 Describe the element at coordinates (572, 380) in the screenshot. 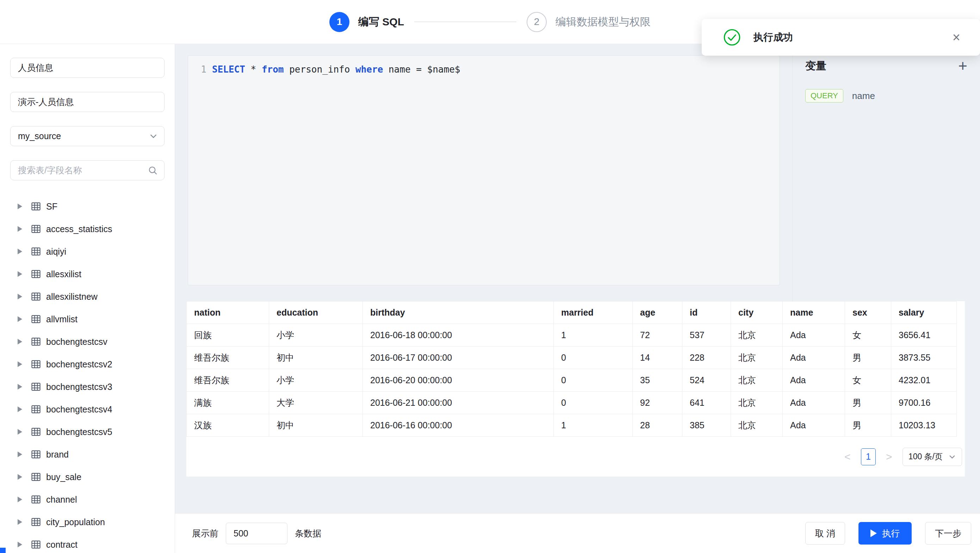

I see `table-row: 维吾尔族小学2016-06-20 00:00:00035524北京Ada女423…` at that location.